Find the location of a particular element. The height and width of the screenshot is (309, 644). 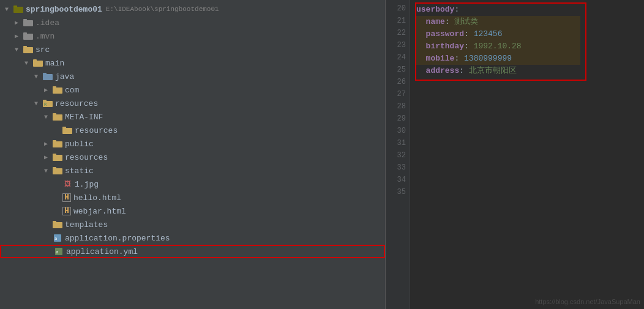

folder-icon-public is located at coordinates (58, 144).